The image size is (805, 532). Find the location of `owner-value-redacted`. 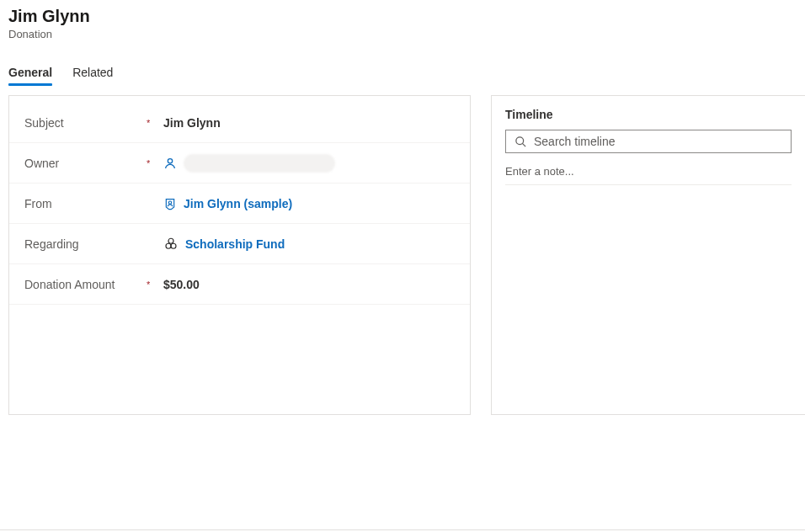

owner-value-redacted is located at coordinates (259, 163).